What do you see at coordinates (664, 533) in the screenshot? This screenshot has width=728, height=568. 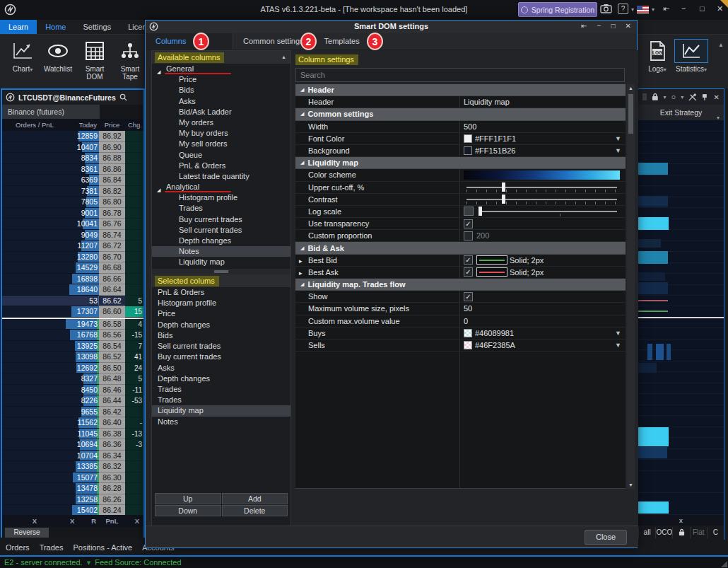 I see `oco-button: OCO` at bounding box center [664, 533].